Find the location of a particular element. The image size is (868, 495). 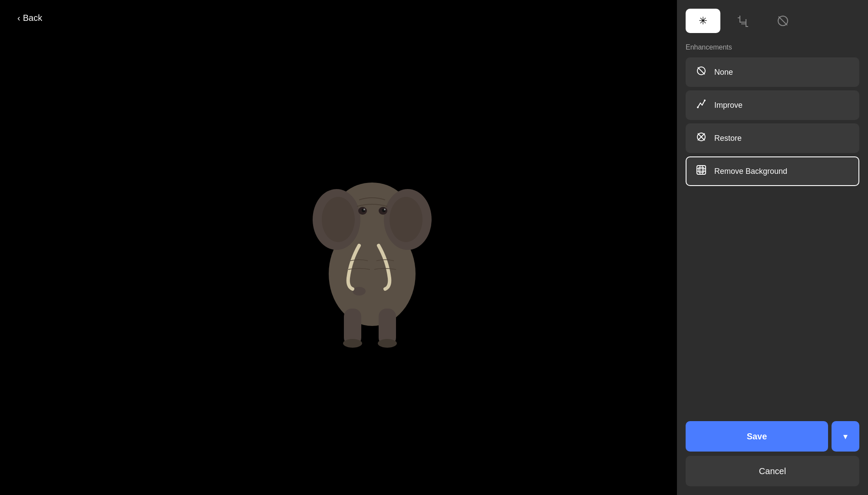

crop-tool-button is located at coordinates (743, 21).